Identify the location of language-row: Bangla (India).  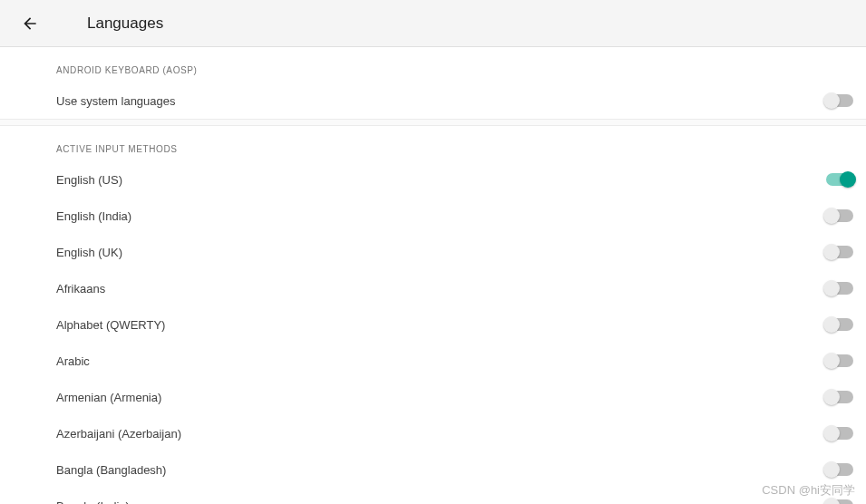
(433, 496).